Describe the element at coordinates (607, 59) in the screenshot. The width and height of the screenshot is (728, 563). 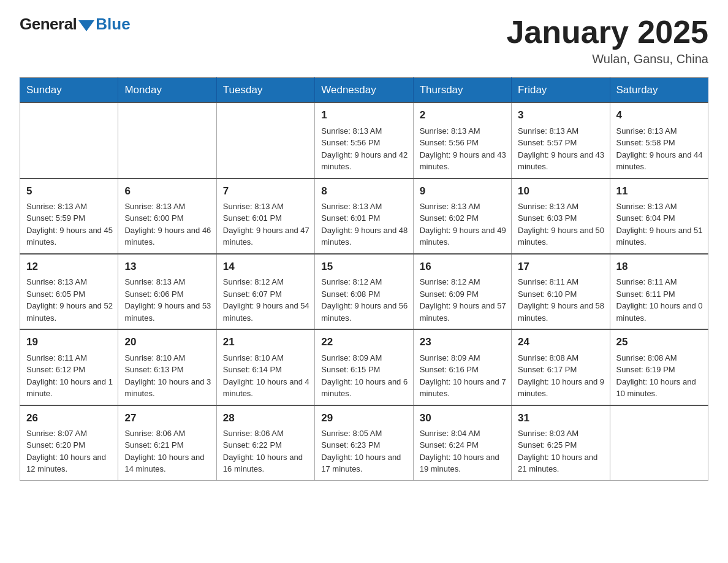
I see `location-subtitle: Wulan, Gansu, China` at that location.